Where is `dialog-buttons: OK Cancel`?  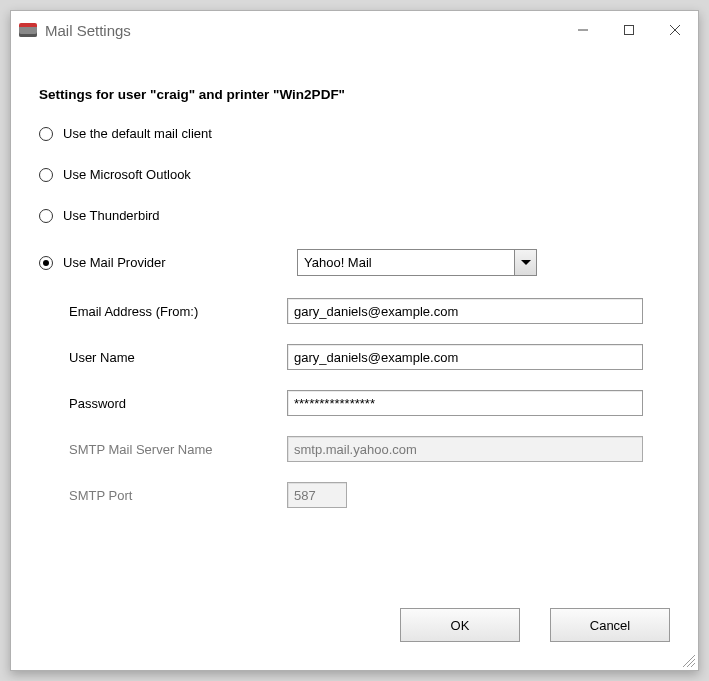
dialog-buttons: OK Cancel is located at coordinates (535, 625).